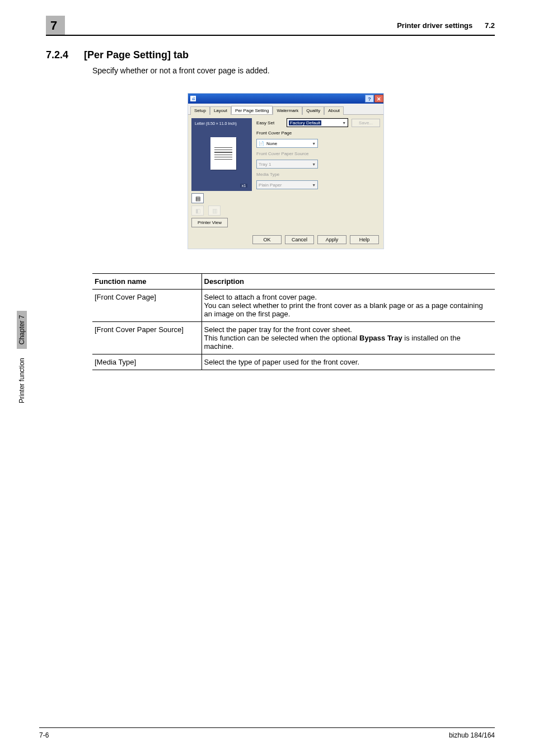 The width and height of the screenshot is (534, 756). I want to click on front-cover-page-value: None, so click(272, 143).